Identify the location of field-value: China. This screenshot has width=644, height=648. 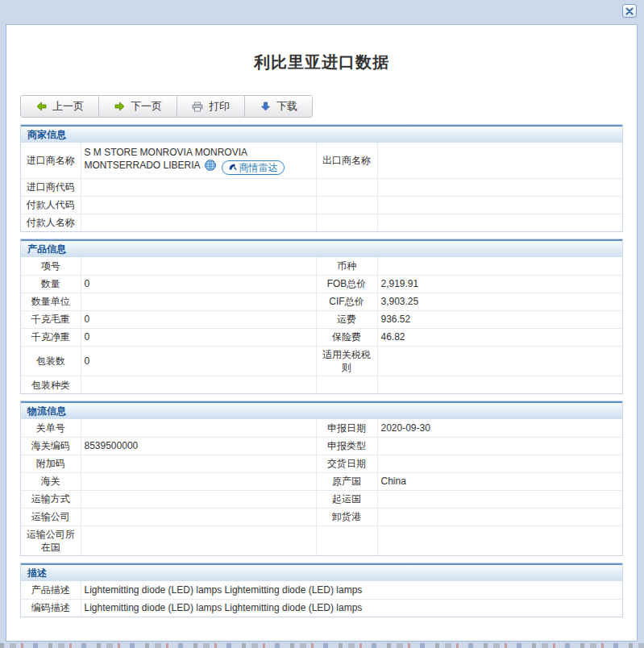
(500, 481).